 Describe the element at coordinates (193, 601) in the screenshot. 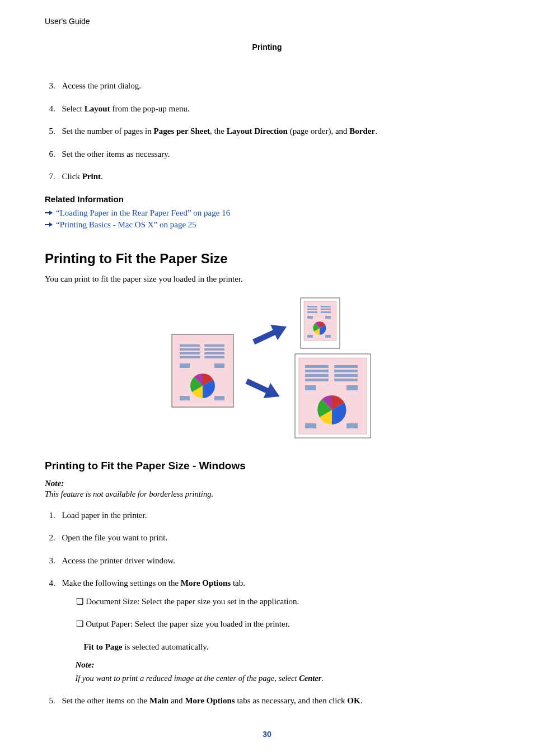

I see `sub-text: Document Size: Select the paper size you…` at that location.